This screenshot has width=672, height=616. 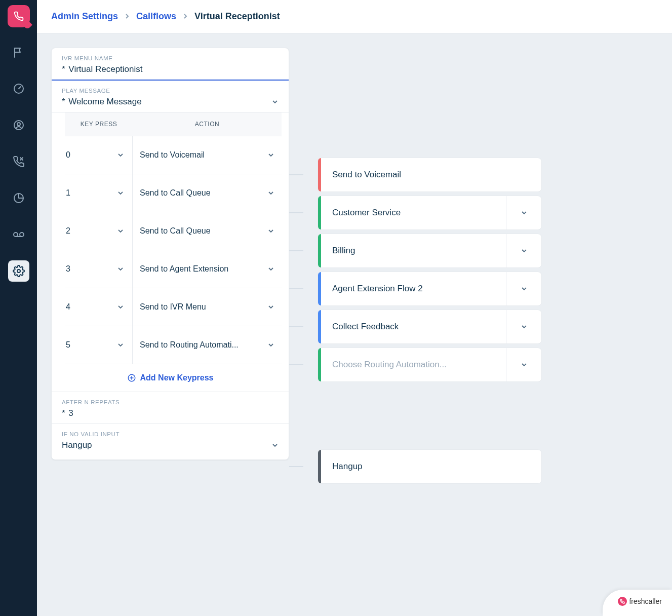 I want to click on voicemail-icon, so click(x=19, y=235).